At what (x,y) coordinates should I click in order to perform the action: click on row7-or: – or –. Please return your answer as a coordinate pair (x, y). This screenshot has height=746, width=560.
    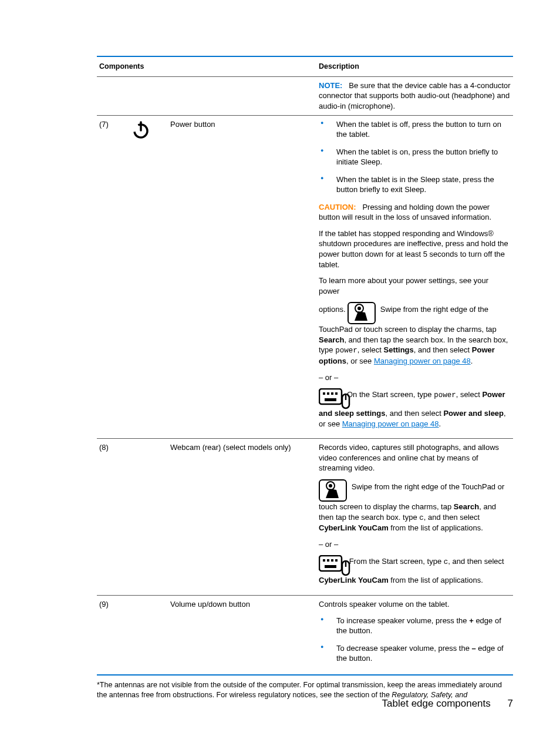
    Looking at the image, I should click on (414, 378).